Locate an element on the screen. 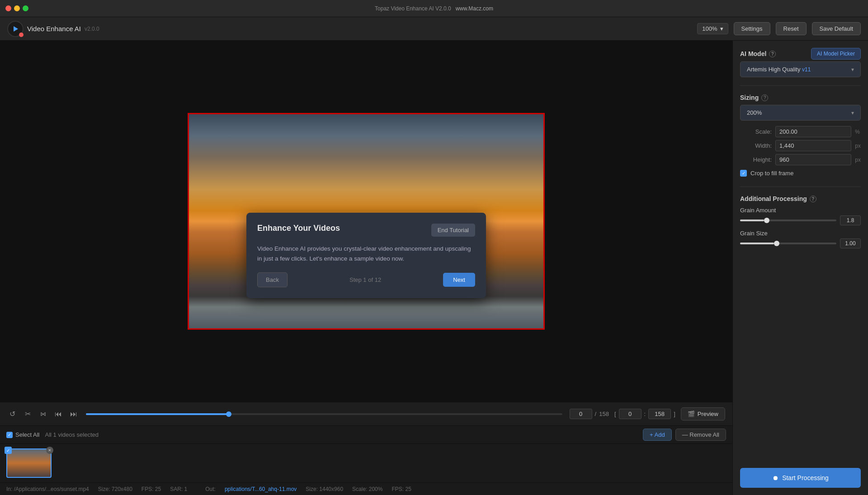  range-end-input is located at coordinates (660, 414).